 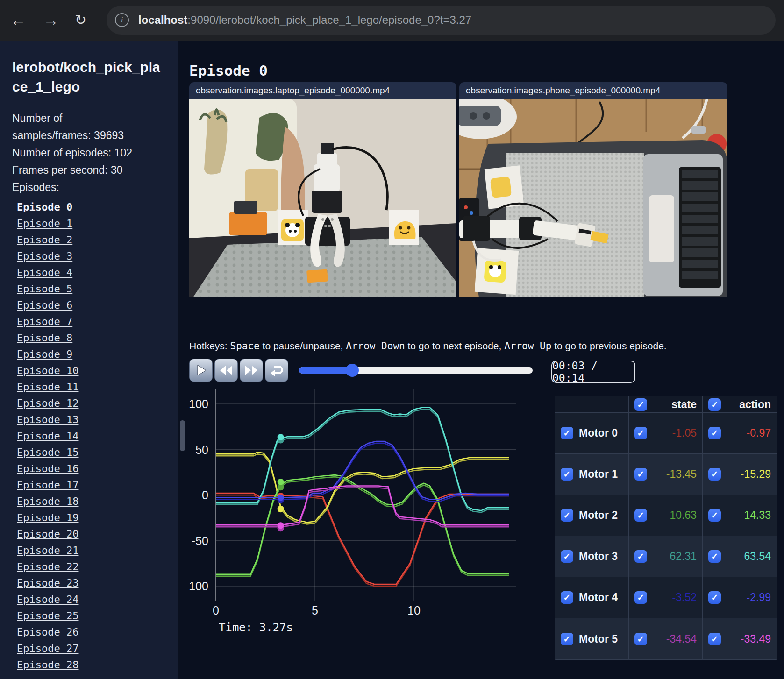 I want to click on sidebar-item-episode-23: Episode 23, so click(x=97, y=583).